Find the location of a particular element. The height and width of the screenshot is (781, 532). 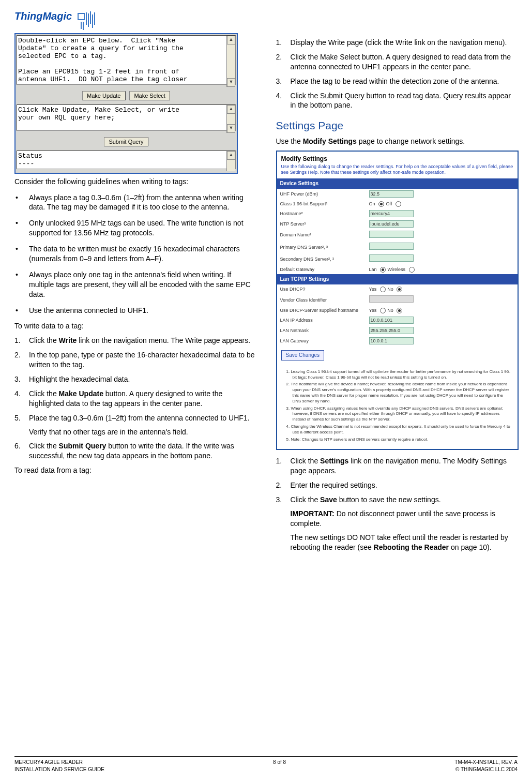

restart-note: The new settings DO NOT take effect unti… is located at coordinates (404, 543).